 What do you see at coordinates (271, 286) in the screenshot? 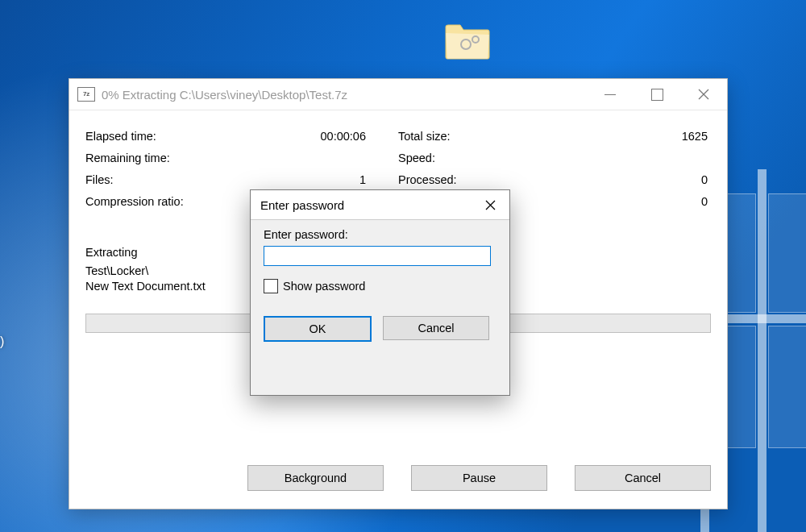
I see `show-password-checkbox` at bounding box center [271, 286].